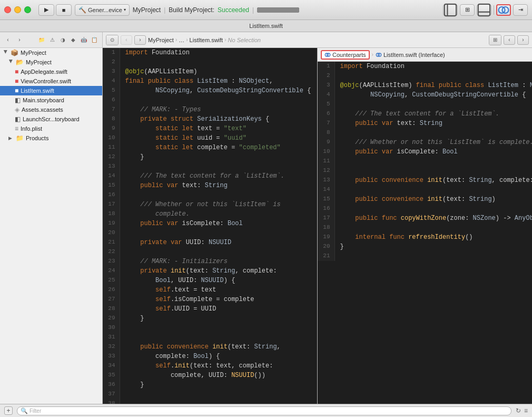 Image resolution: width=532 pixels, height=417 pixels. I want to click on sidebar-item-myproject: ▶ 📂 MyProject, so click(51, 62).